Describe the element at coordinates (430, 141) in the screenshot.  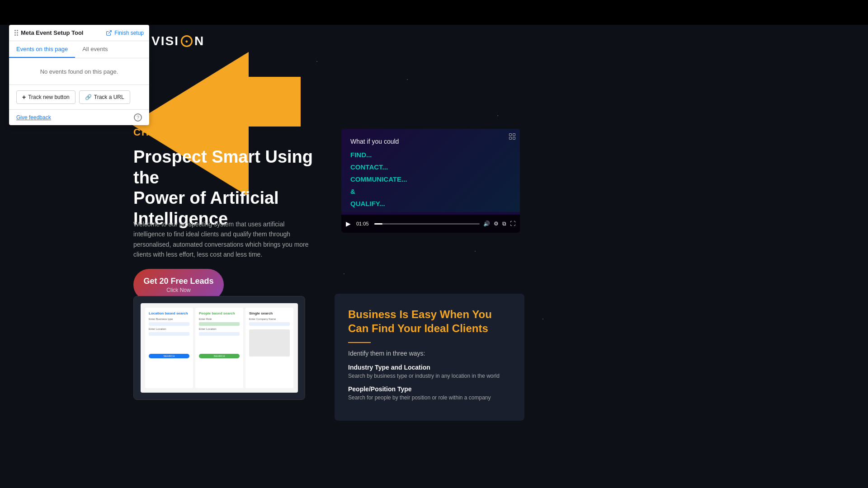
I see `video-question: What if you could` at that location.